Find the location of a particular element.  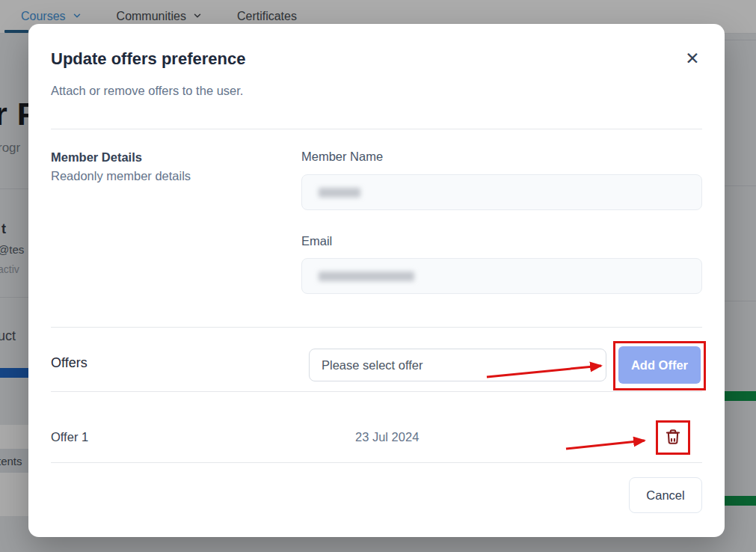

delete-offer-button is located at coordinates (673, 438).